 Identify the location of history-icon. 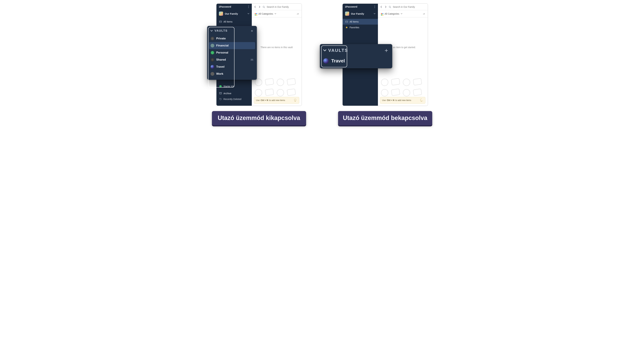
(220, 99).